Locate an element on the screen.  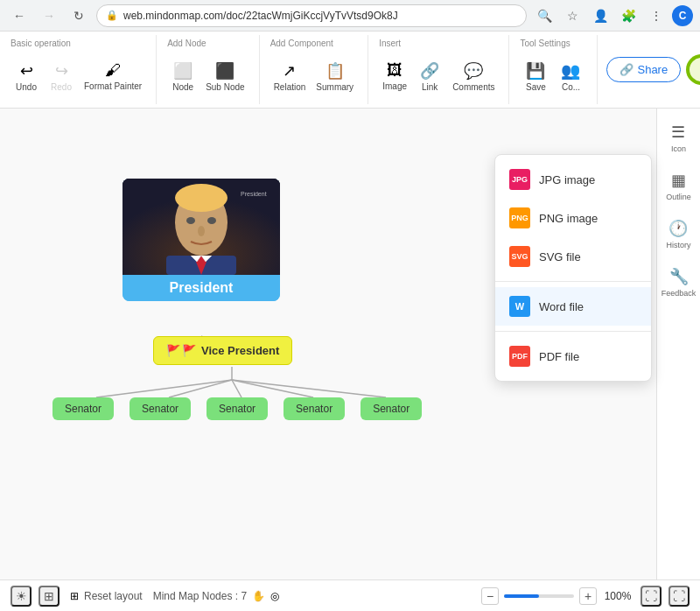
senator-node-3: Senator is located at coordinates (237, 409).